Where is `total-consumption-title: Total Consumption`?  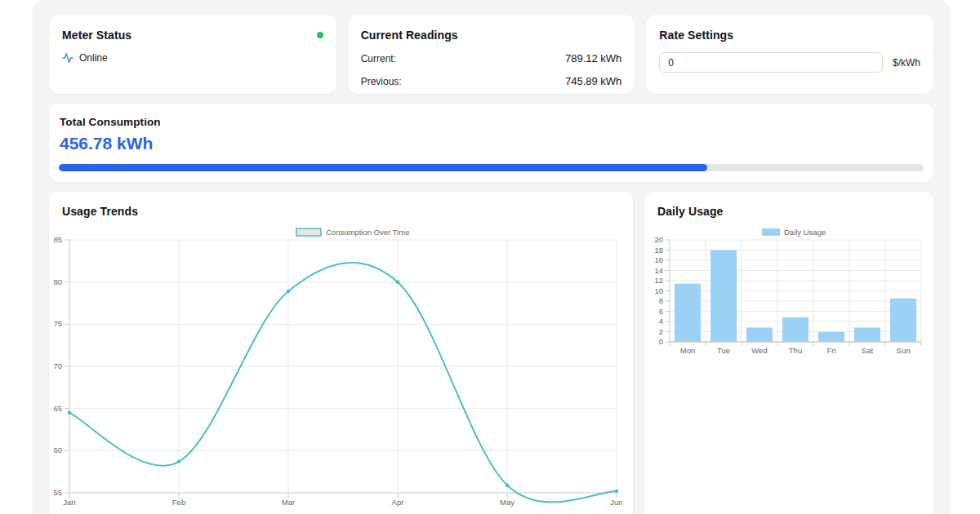 total-consumption-title: Total Consumption is located at coordinates (492, 122).